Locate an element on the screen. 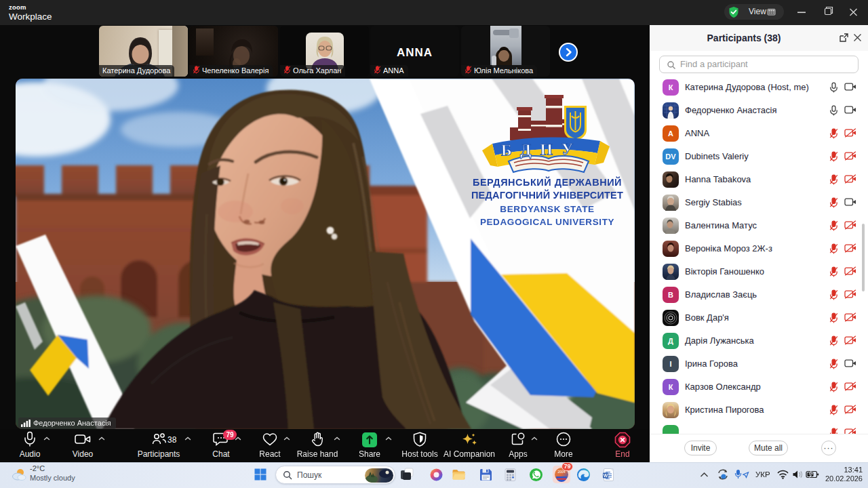  svg-text: BERDYANSK STATE is located at coordinates (547, 209).